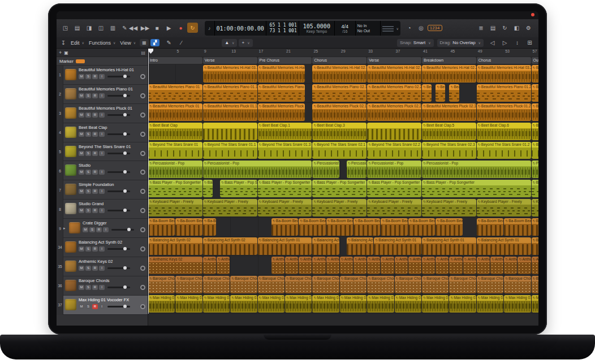 The height and width of the screenshot is (364, 595). What do you see at coordinates (339, 131) in the screenshot?
I see `region: ↻Beet Beat Clap.3` at bounding box center [339, 131].